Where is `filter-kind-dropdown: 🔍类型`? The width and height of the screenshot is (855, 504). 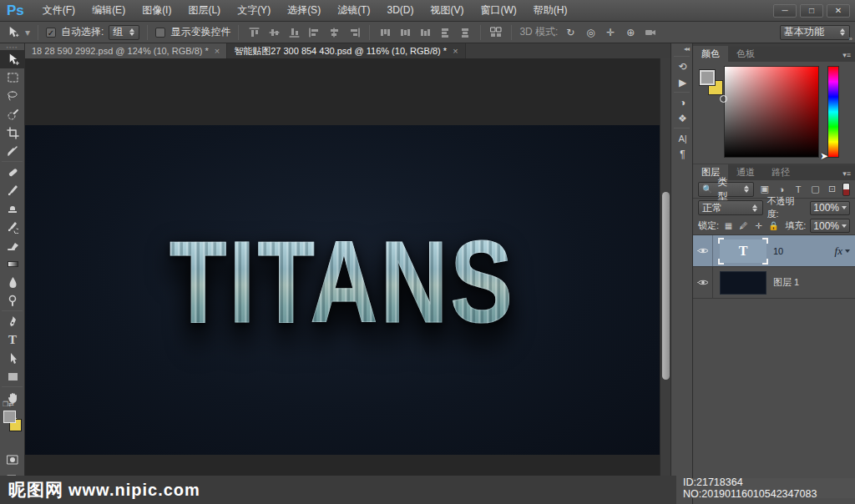 filter-kind-dropdown: 🔍类型 is located at coordinates (726, 189).